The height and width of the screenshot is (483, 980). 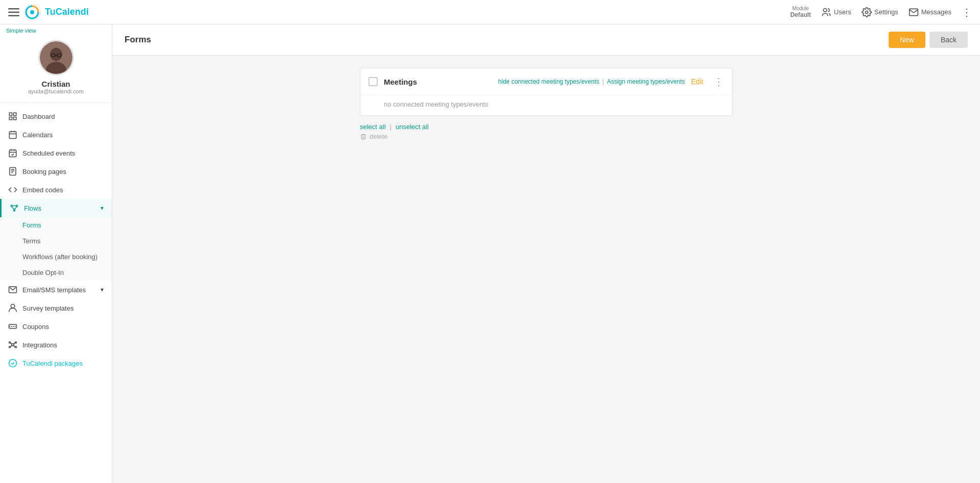 What do you see at coordinates (56, 116) in the screenshot?
I see `sidebar-item-dashboard: Dashboard` at bounding box center [56, 116].